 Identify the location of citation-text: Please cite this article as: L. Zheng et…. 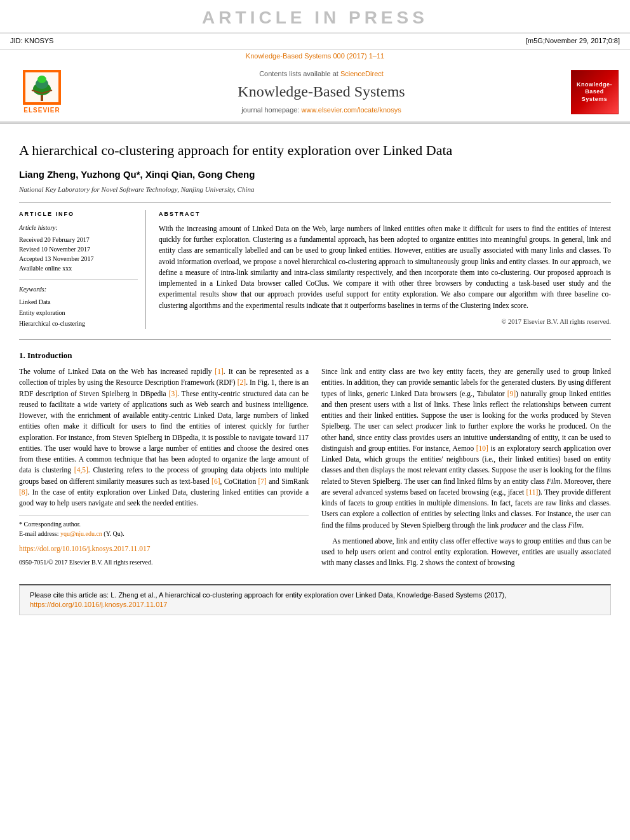
(268, 595).